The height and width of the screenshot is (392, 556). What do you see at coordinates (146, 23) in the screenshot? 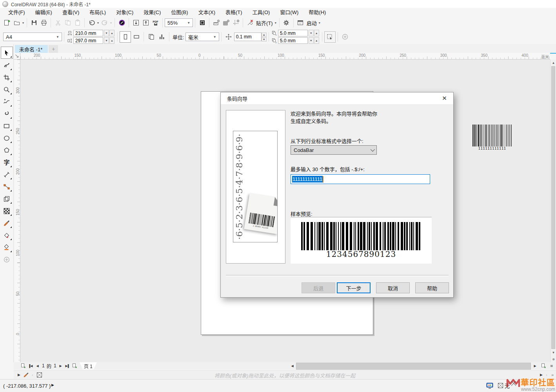
I see `export-button` at bounding box center [146, 23].